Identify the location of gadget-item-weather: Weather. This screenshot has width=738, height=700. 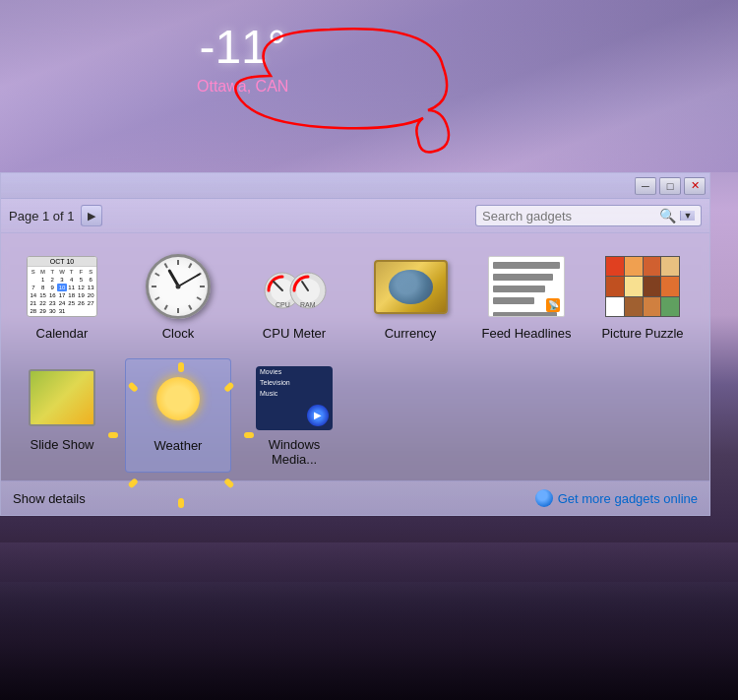
(178, 415).